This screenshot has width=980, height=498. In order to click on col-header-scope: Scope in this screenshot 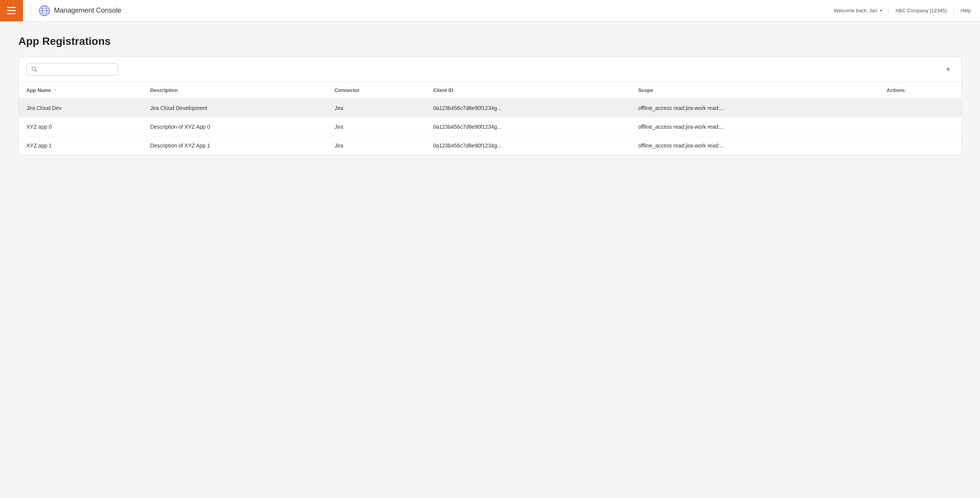, I will do `click(755, 90)`.